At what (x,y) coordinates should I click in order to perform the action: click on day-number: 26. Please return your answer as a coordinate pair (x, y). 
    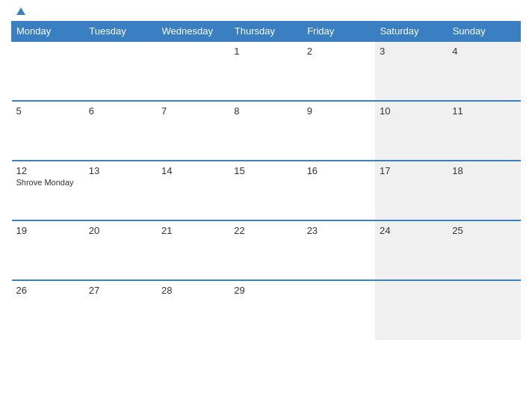
    Looking at the image, I should click on (48, 290).